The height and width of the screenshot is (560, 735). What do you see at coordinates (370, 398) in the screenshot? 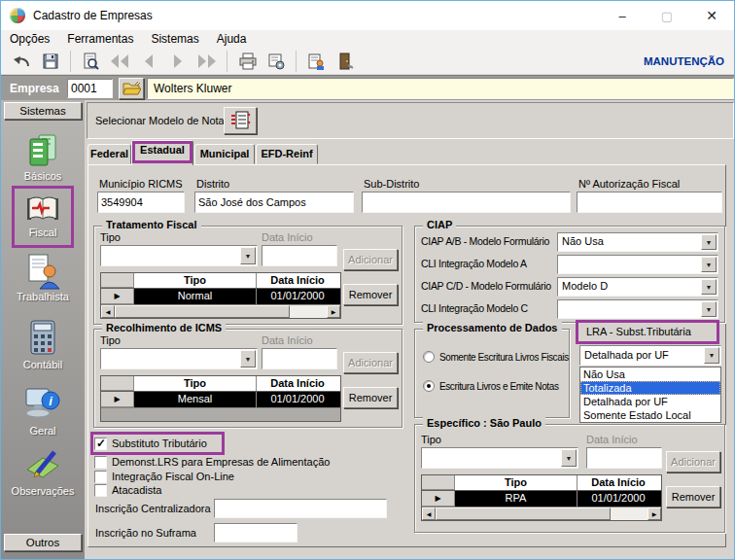
I see `recolhimento-remover-button: Remover` at bounding box center [370, 398].